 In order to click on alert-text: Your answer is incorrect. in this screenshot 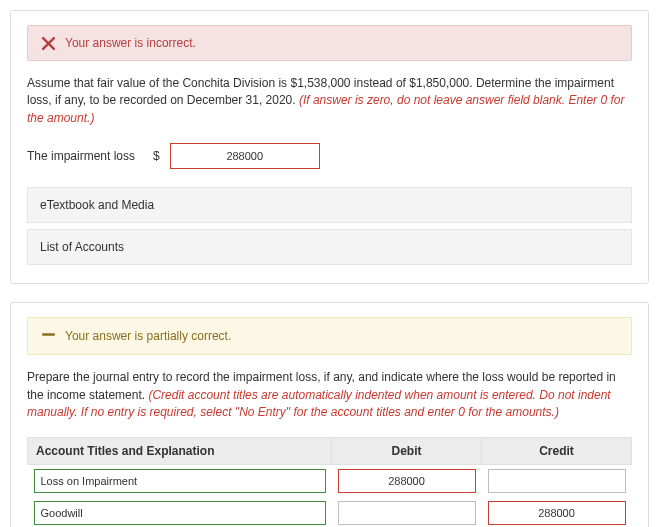, I will do `click(130, 43)`.